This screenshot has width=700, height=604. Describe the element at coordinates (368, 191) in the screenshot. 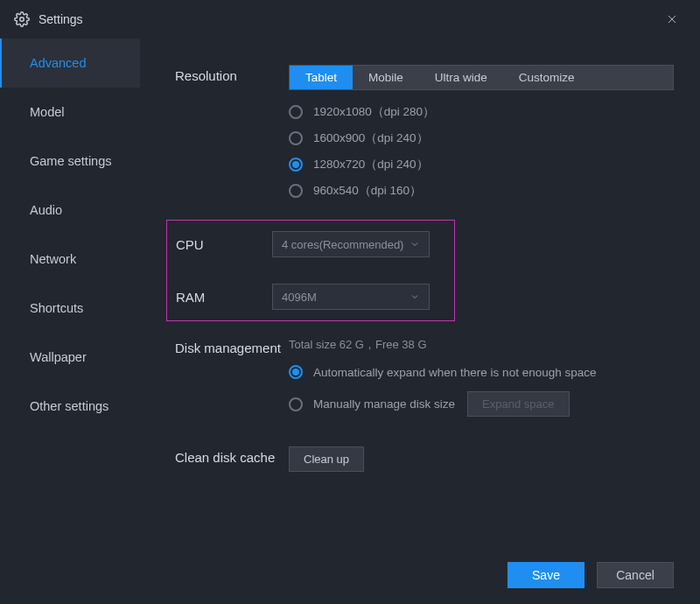

I see `radio-label: 960x540（dpi 160）` at that location.